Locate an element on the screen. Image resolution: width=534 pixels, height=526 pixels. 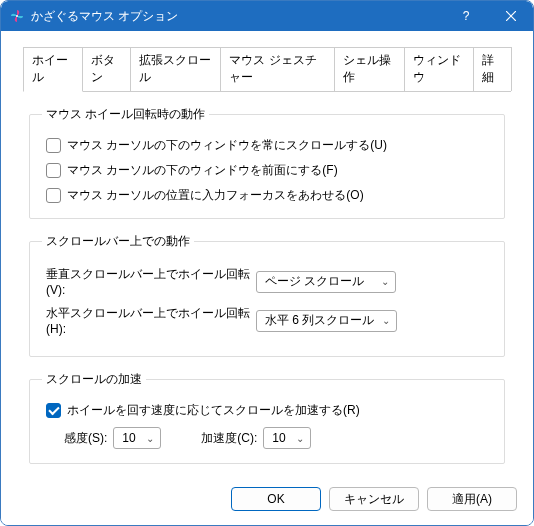
checkbox-accel-enable is located at coordinates (54, 410).